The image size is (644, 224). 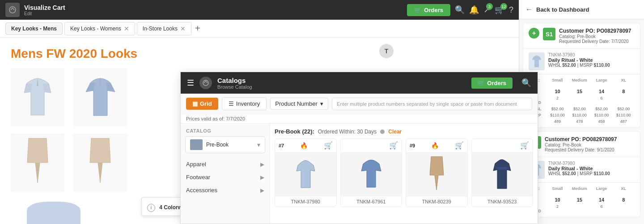 I want to click on tab-key-looks-mens: Key Looks - Mens, so click(x=34, y=29).